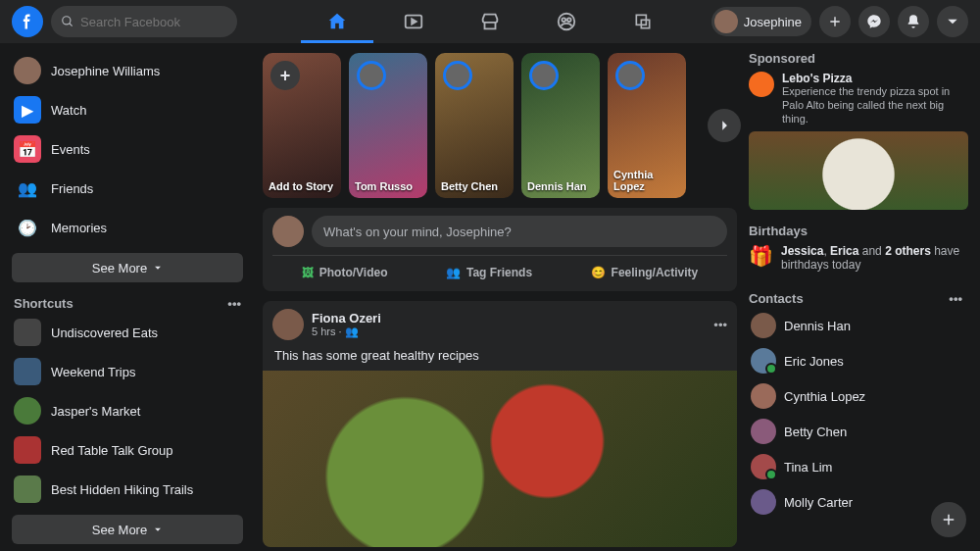 The height and width of the screenshot is (551, 980). I want to click on shortcut-item: Best Hidden Hiking Trails, so click(127, 489).